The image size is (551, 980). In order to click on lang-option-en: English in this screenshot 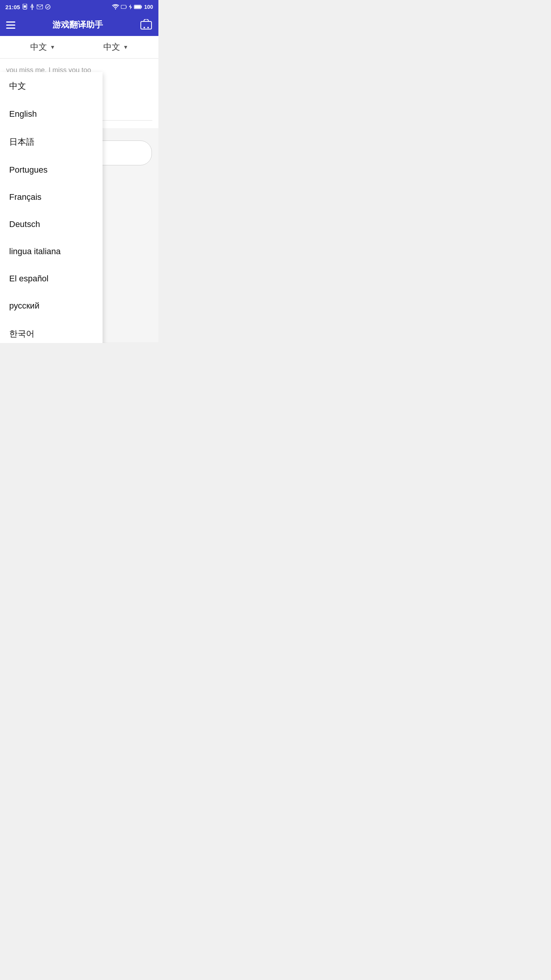, I will do `click(51, 114)`.